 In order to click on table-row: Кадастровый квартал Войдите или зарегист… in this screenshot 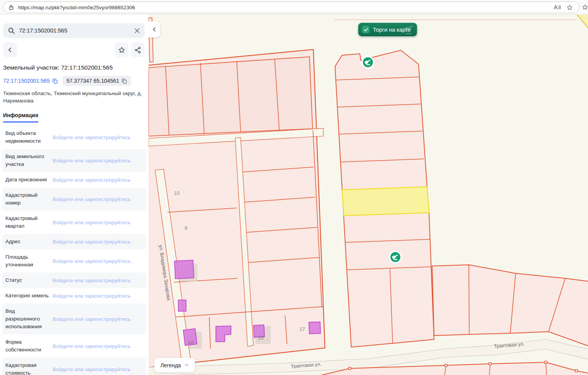, I will do `click(74, 222)`.